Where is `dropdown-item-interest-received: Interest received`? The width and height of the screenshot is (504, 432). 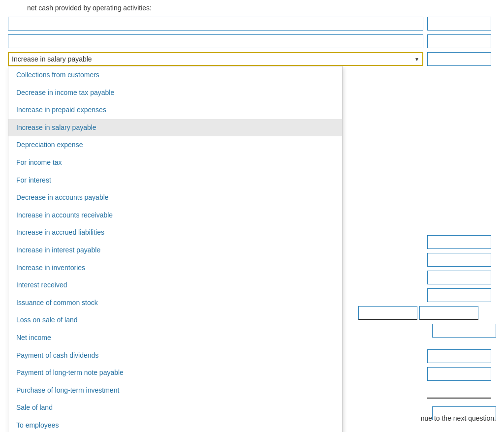
dropdown-item-interest-received: Interest received is located at coordinates (175, 285).